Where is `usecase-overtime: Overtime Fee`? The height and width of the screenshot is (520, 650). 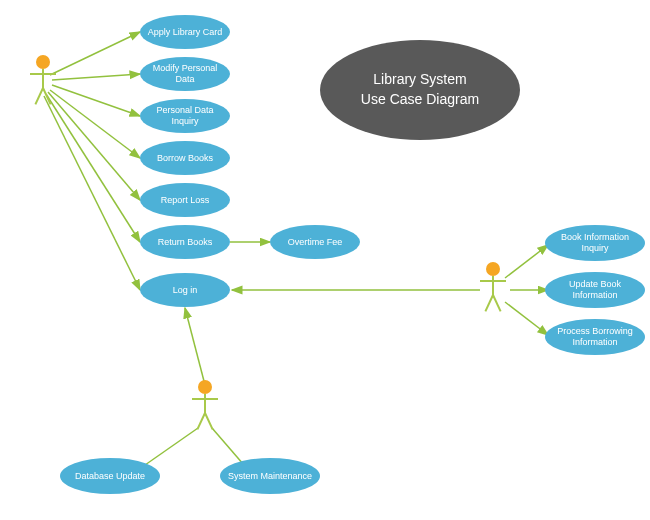 usecase-overtime: Overtime Fee is located at coordinates (315, 242).